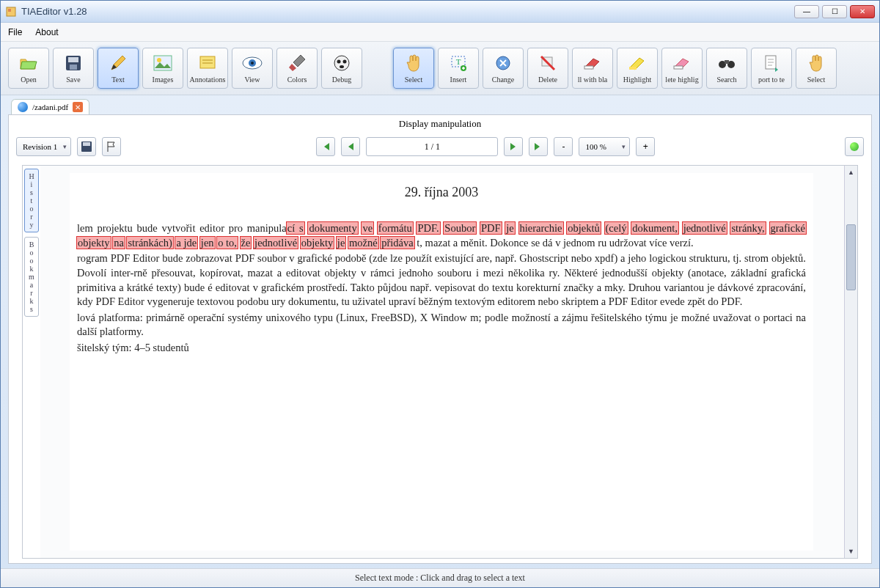 The image size is (880, 588). I want to click on hand-icon, so click(816, 63).